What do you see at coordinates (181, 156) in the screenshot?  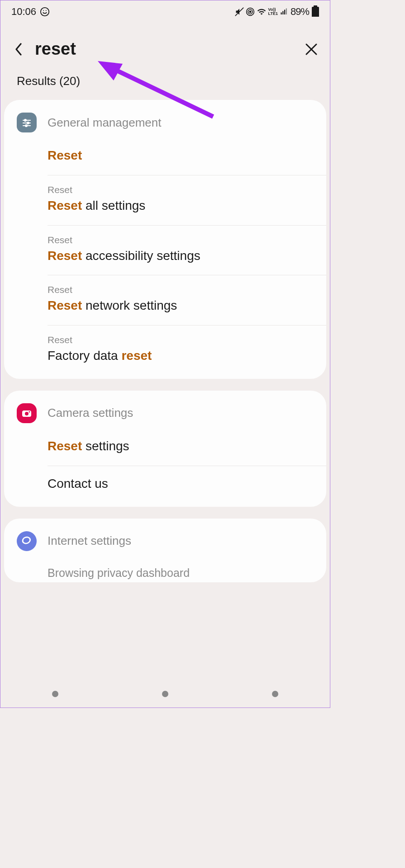 I see `result-title: Reset` at bounding box center [181, 156].